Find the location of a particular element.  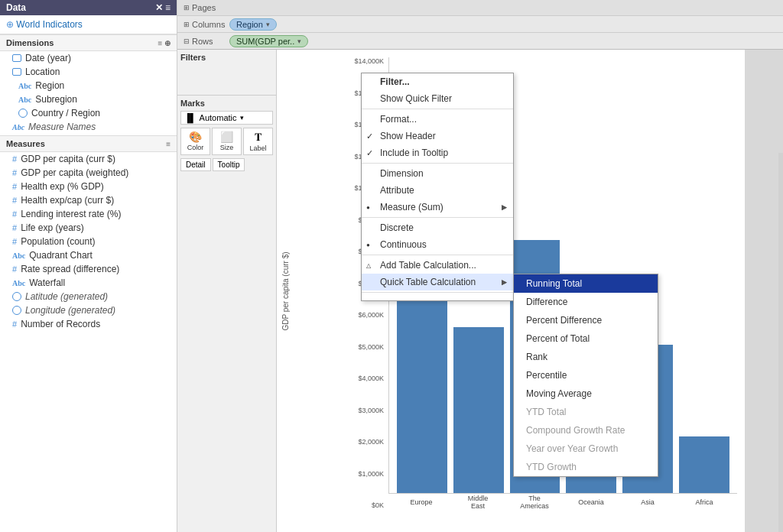

measures-header: Measures ≡ is located at coordinates (89, 144).